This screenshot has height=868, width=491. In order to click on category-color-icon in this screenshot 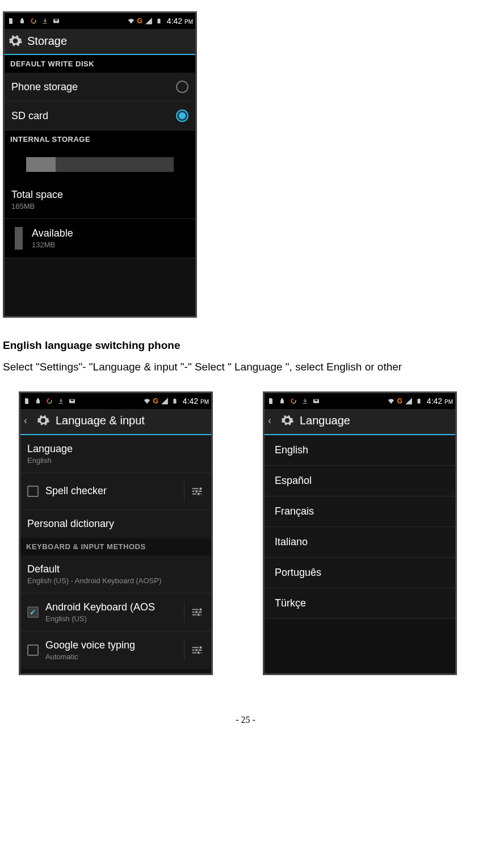, I will do `click(19, 238)`.